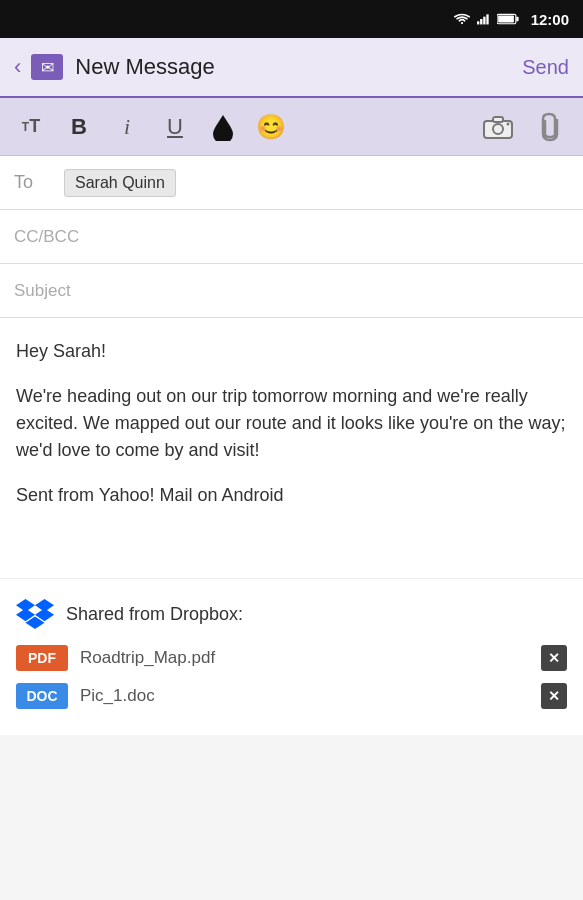 The width and height of the screenshot is (583, 900). I want to click on emoji-button: 😊, so click(271, 127).